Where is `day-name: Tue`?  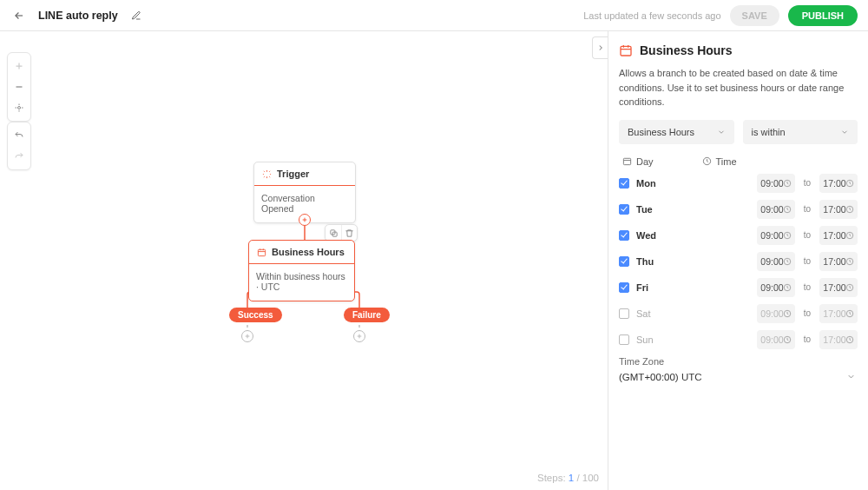 day-name: Tue is located at coordinates (648, 209).